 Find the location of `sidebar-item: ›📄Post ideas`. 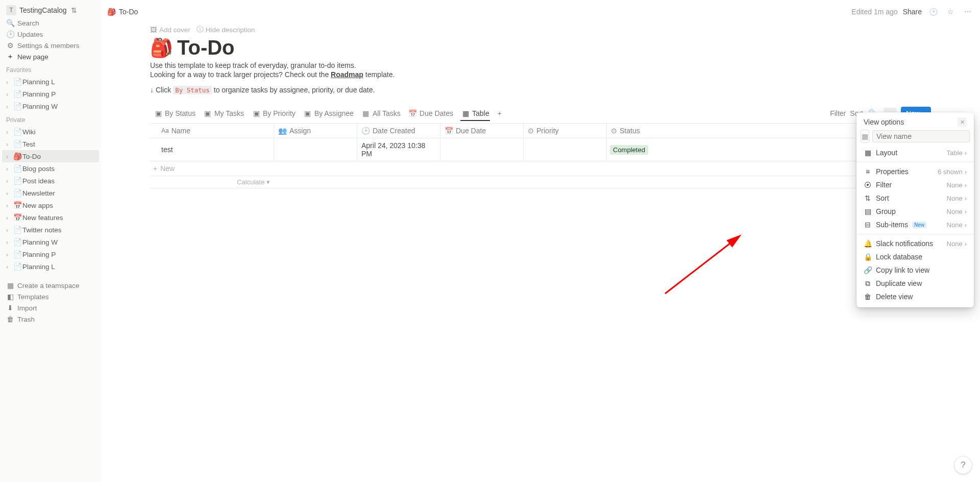

sidebar-item: ›📄Post ideas is located at coordinates (51, 181).